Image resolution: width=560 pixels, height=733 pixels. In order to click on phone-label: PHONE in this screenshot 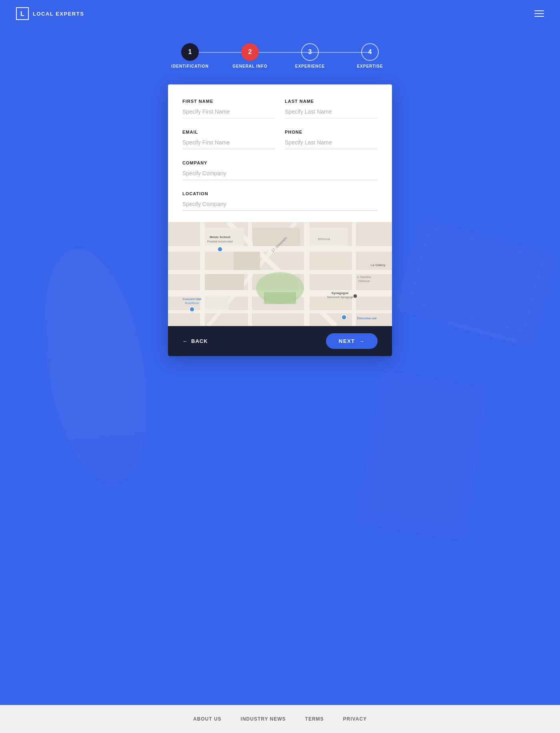, I will do `click(331, 132)`.